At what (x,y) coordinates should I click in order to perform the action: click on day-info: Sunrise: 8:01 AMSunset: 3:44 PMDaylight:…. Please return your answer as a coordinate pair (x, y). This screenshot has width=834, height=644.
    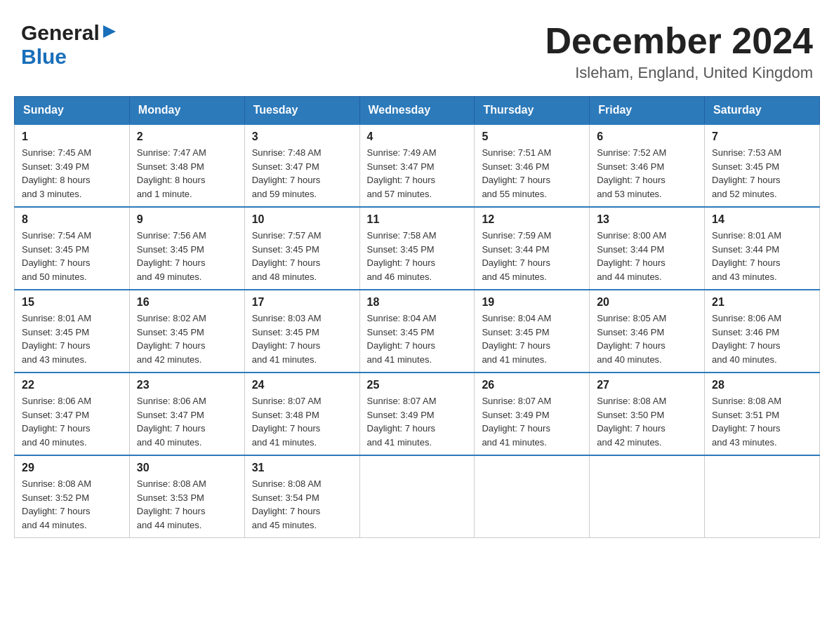
    Looking at the image, I should click on (762, 256).